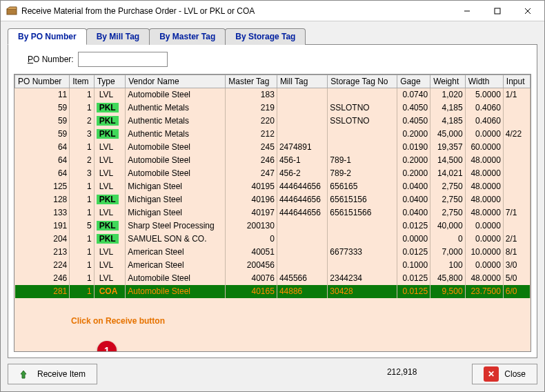 This screenshot has width=545, height=392. What do you see at coordinates (448, 95) in the screenshot?
I see `cell: 1,020` at bounding box center [448, 95].